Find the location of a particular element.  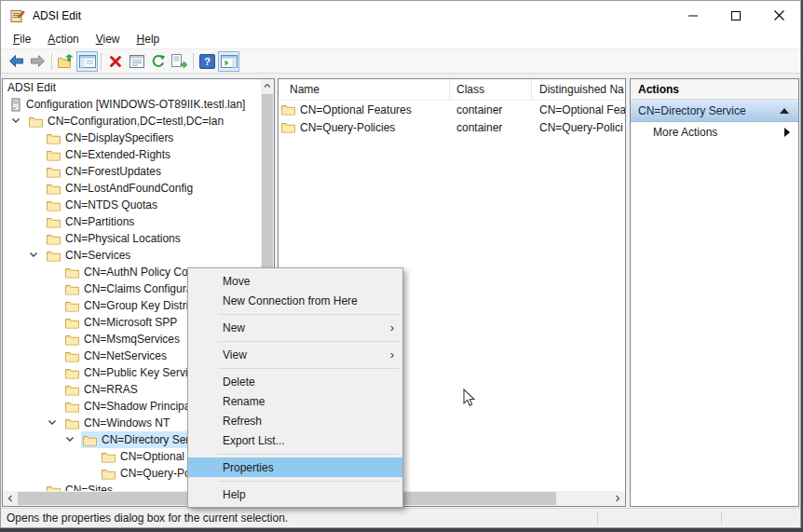

toolbar-back-button is located at coordinates (17, 61).